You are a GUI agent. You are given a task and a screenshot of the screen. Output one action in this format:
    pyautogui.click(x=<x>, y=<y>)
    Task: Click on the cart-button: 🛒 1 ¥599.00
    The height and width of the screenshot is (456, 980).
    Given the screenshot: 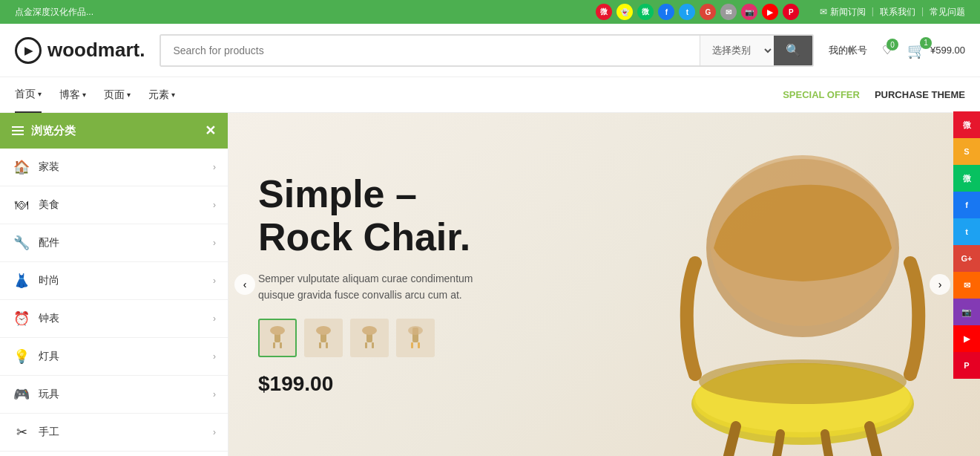 What is the action you would take?
    pyautogui.click(x=936, y=51)
    